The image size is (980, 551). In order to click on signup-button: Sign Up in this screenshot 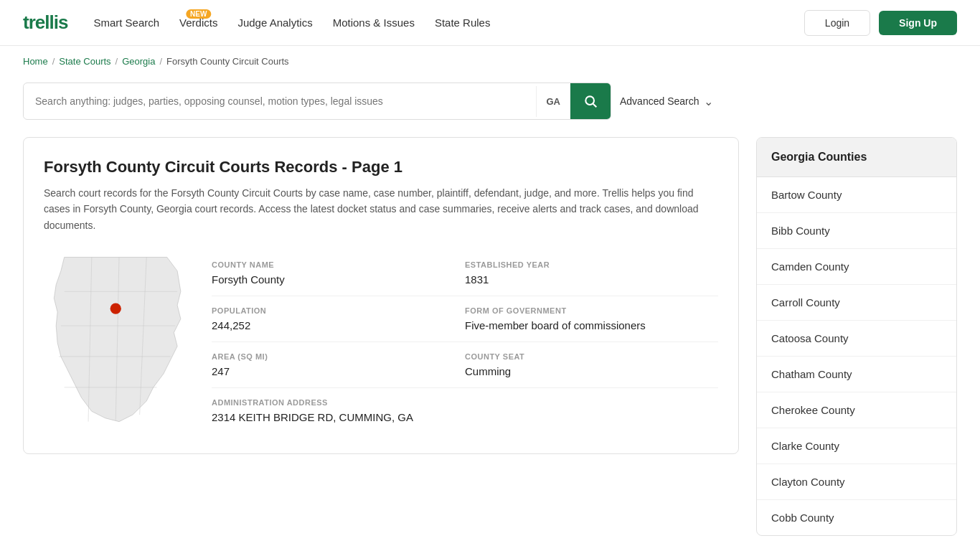, I will do `click(918, 23)`.